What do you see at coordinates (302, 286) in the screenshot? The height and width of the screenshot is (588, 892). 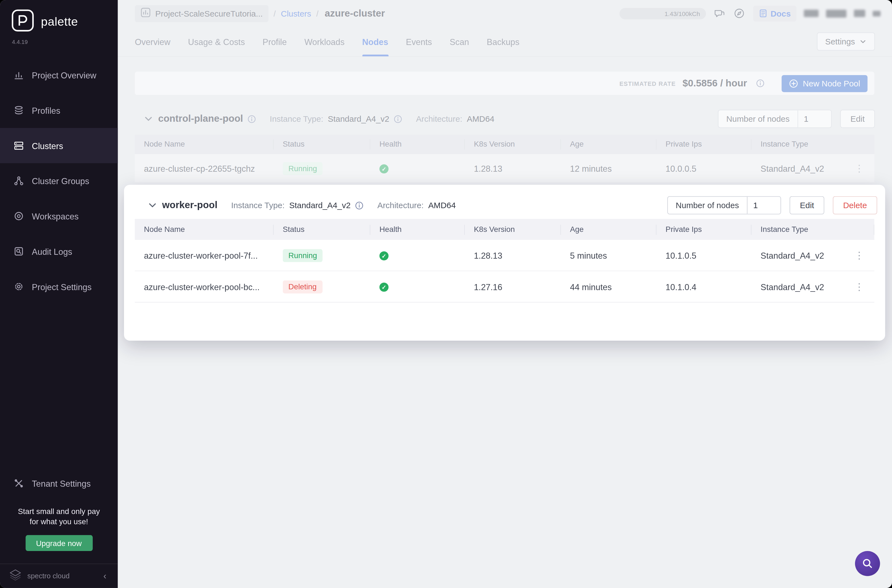 I see `status-badge: Deleting` at bounding box center [302, 286].